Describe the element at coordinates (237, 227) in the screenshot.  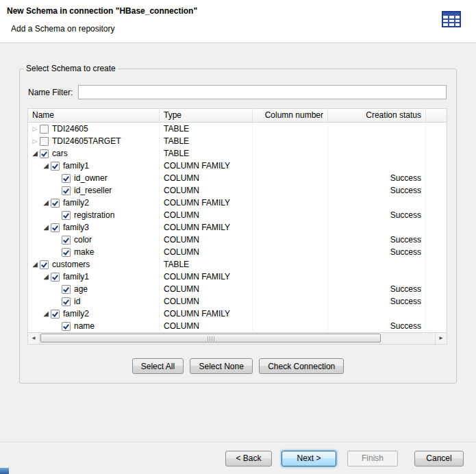
I see `table-row: ◢ family3 COLUMN FAMILY` at that location.